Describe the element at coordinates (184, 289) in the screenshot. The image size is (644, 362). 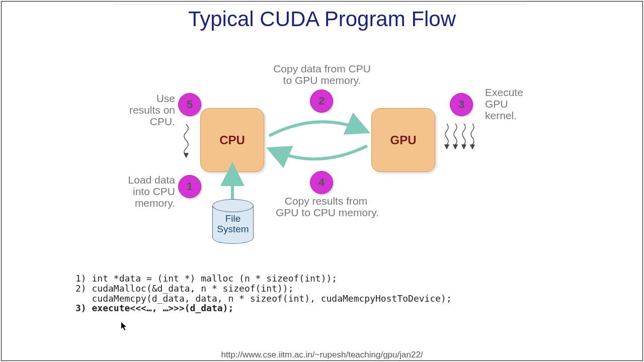
I see `code-line-2: 2) cudaMalloc(&d_data, n * sizeof(int));` at that location.